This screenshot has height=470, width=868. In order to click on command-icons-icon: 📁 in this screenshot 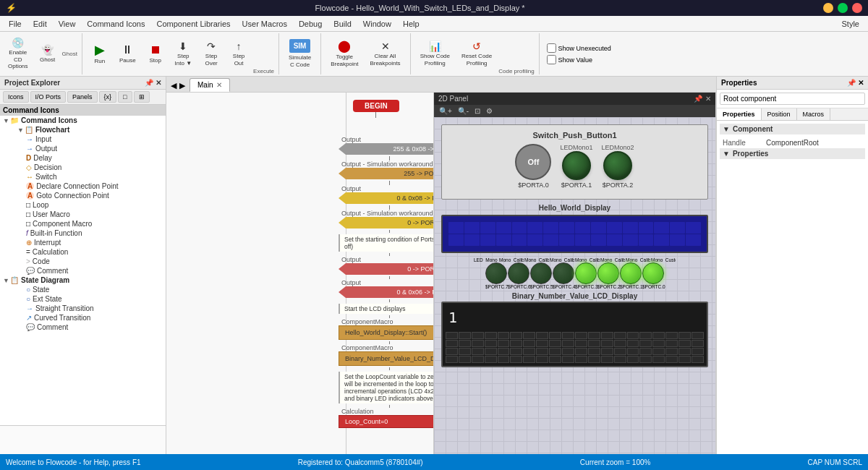, I will do `click(14, 120)`.